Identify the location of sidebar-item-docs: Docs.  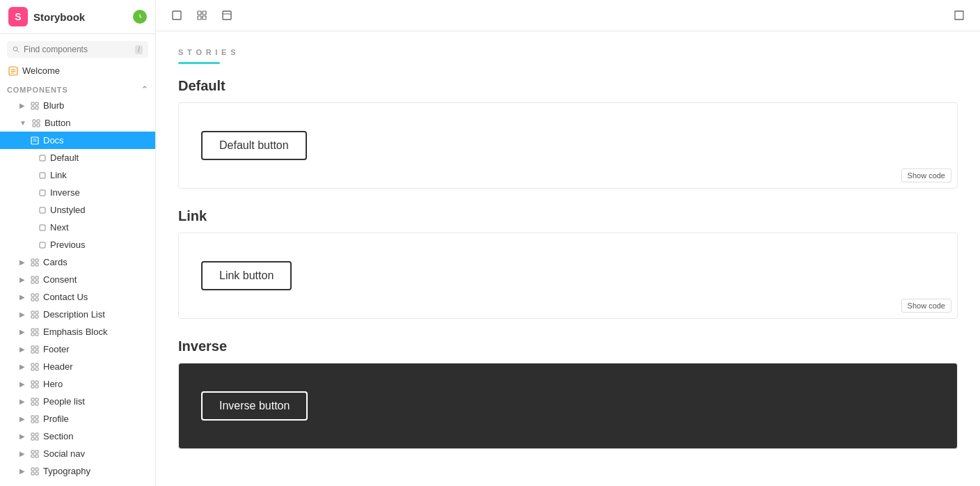
(78, 141).